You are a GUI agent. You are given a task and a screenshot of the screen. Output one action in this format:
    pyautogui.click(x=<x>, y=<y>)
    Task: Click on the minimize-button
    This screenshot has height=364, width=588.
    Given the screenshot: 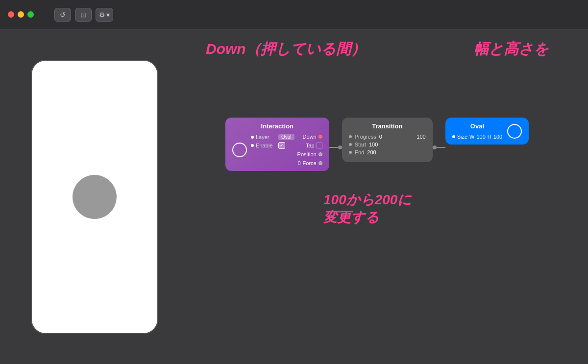 What is the action you would take?
    pyautogui.click(x=21, y=15)
    